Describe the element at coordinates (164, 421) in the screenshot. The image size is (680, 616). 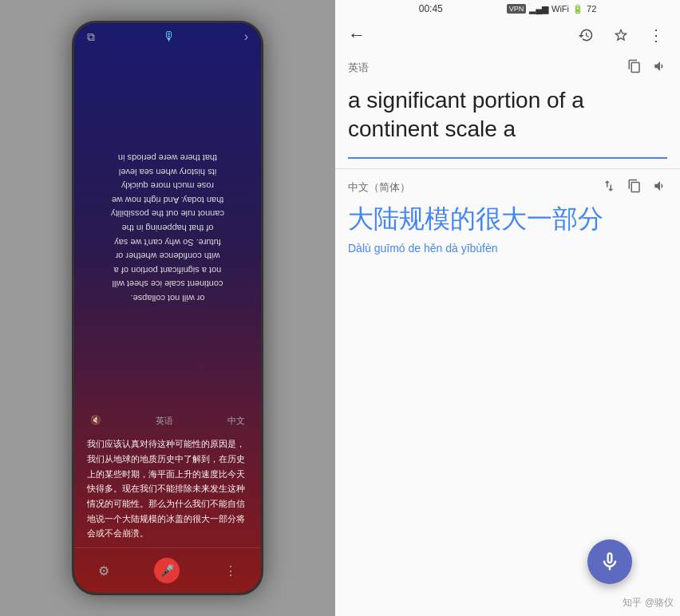
I see `phone-lang-english-label: 英语` at that location.